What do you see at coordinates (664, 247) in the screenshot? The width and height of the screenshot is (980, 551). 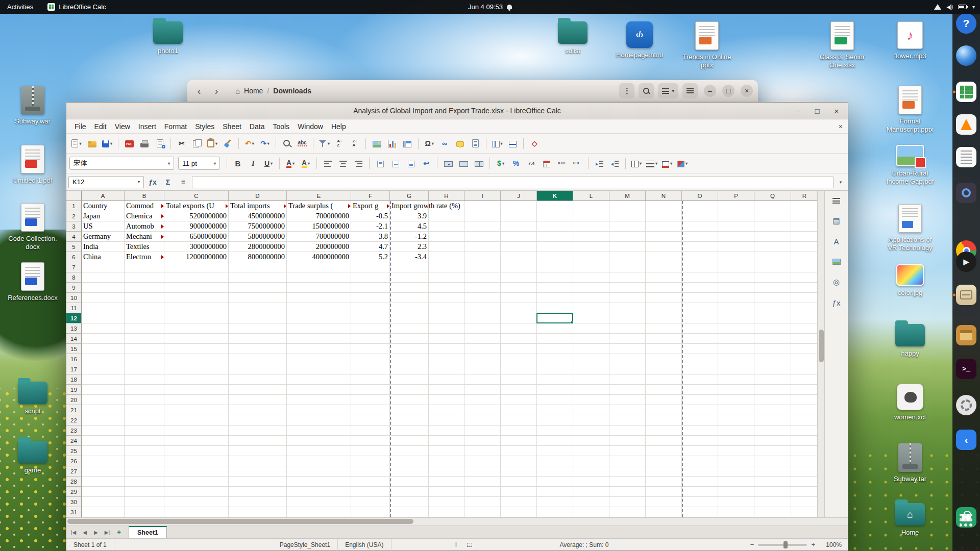 I see `cell-N5` at bounding box center [664, 247].